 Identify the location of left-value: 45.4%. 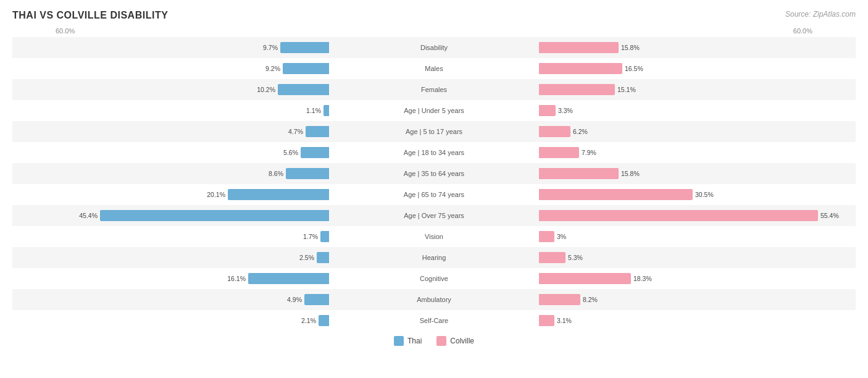
(88, 216).